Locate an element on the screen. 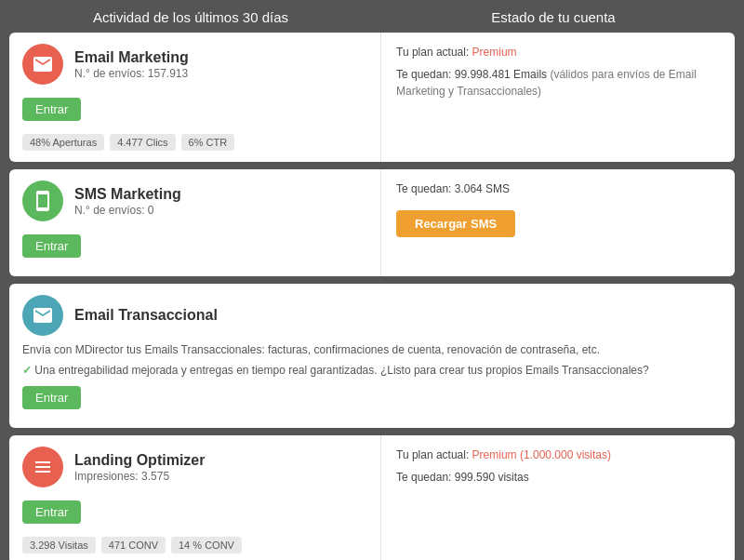  transaccional-check: ✓ Una entregabilidad mejorada y entregas… is located at coordinates (372, 370).